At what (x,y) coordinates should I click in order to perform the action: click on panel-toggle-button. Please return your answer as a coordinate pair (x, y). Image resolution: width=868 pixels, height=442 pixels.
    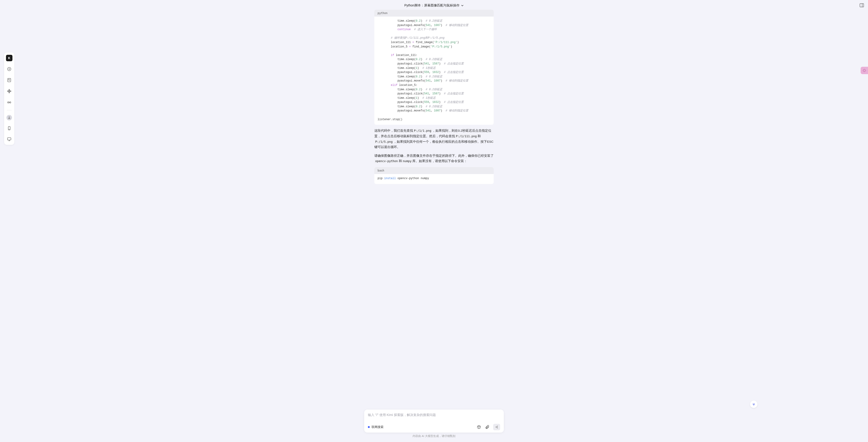
    Looking at the image, I should click on (862, 5).